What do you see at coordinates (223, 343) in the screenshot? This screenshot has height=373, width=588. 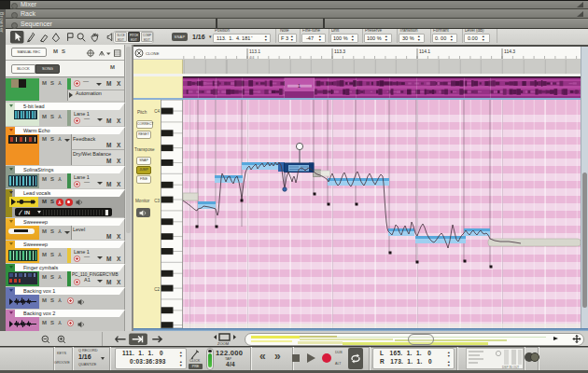 I see `svg-text: ZOOM` at bounding box center [223, 343].